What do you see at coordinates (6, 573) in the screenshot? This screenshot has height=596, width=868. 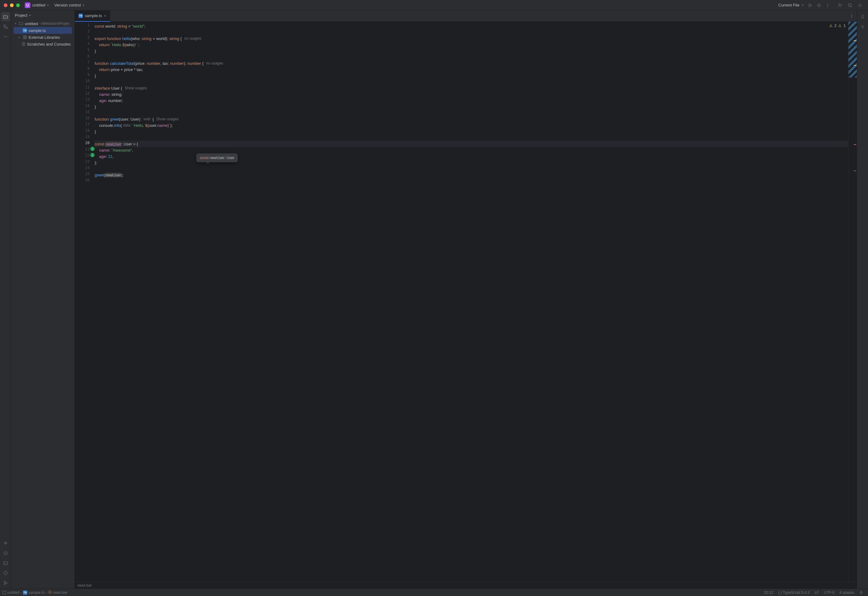 I see `problems-tool-button` at bounding box center [6, 573].